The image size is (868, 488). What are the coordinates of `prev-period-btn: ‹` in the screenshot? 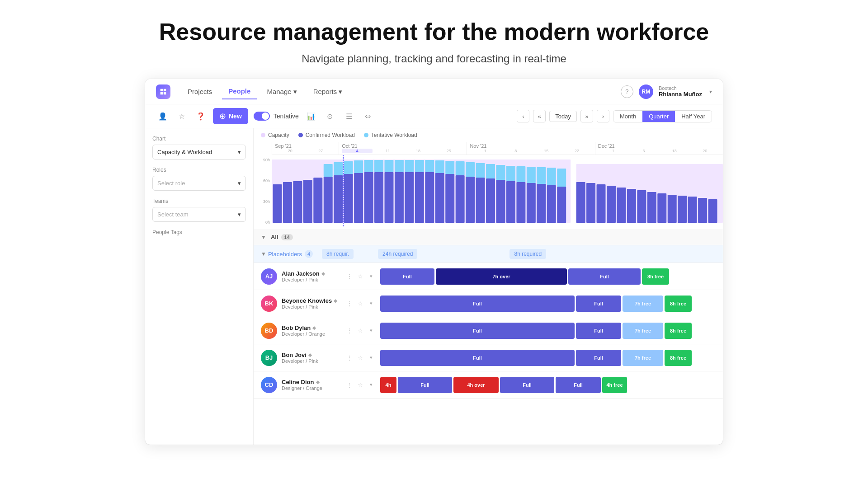 It's located at (523, 116).